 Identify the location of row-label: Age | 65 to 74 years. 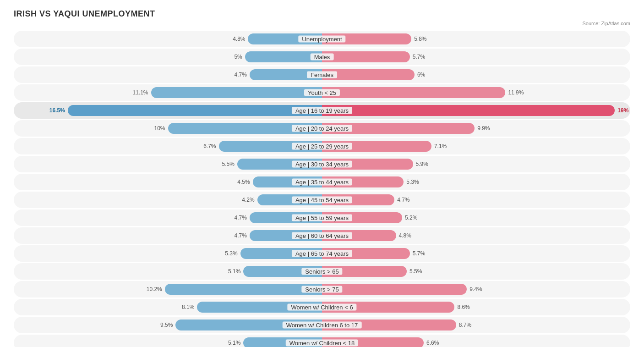
(322, 254).